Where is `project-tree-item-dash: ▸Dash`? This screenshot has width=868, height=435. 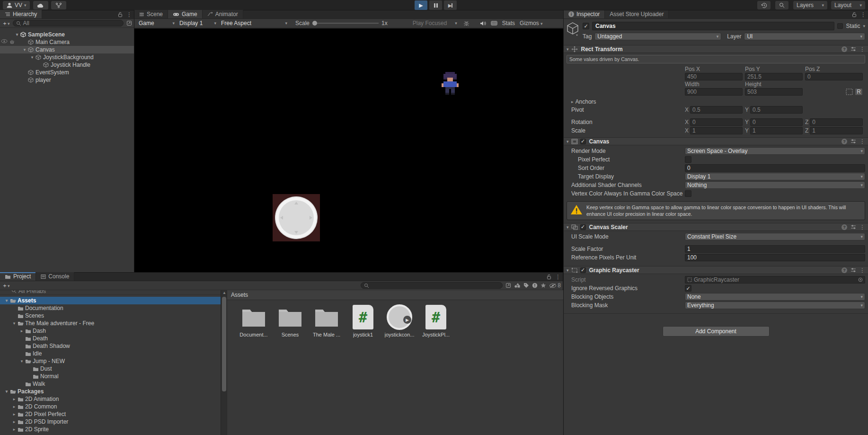 project-tree-item-dash: ▸Dash is located at coordinates (110, 331).